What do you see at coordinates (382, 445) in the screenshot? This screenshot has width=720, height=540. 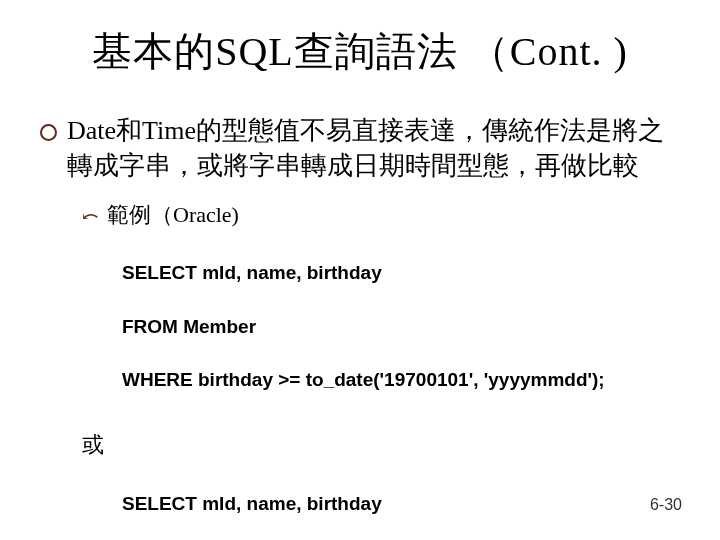 I see `or-separator: 或` at bounding box center [382, 445].